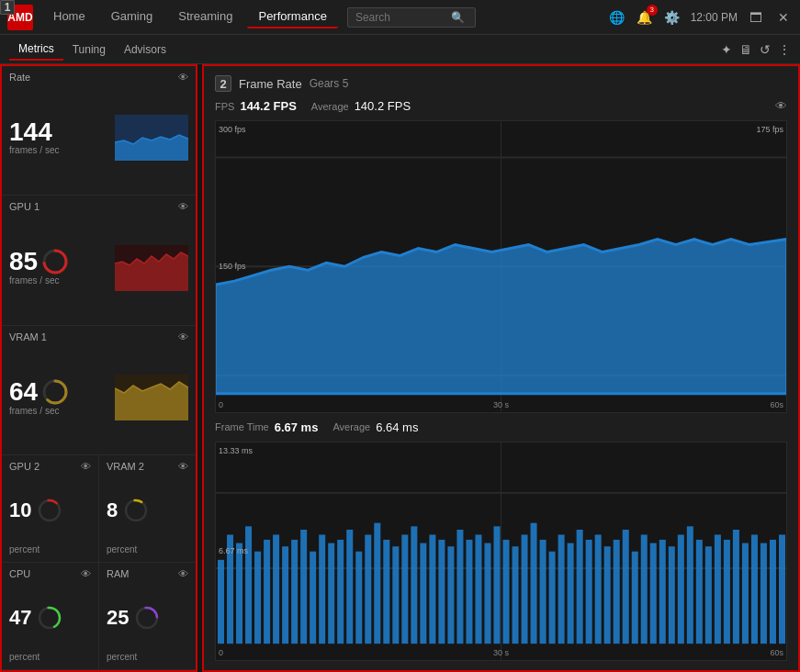 This screenshot has width=800, height=672. Describe the element at coordinates (727, 50) in the screenshot. I see `add-icon: ✦` at that location.